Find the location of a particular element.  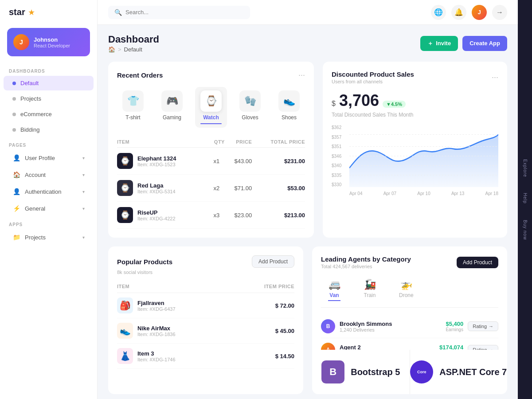

product-icon-1: 👟 is located at coordinates (125, 331).